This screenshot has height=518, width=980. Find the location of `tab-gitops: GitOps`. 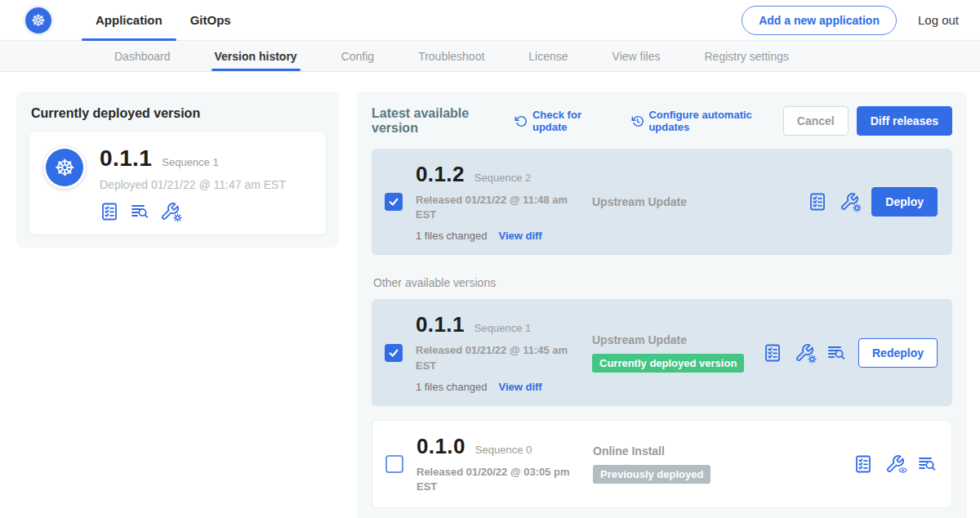

tab-gitops: GitOps is located at coordinates (211, 20).